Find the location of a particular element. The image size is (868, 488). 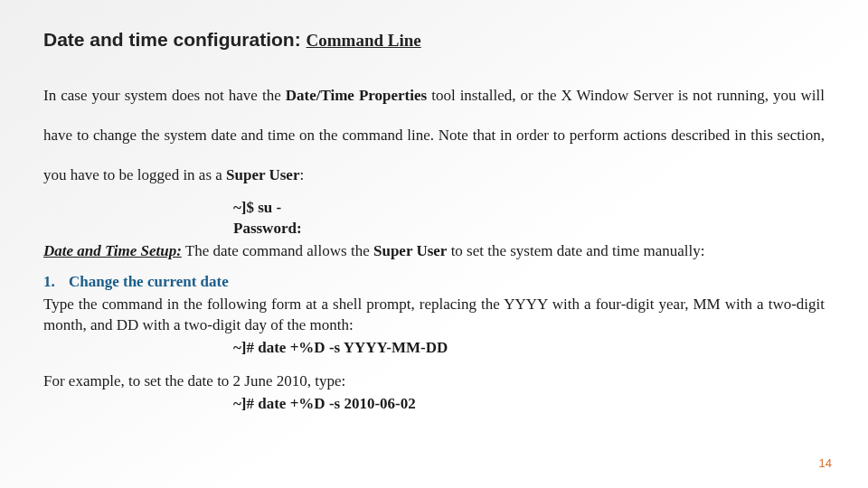

example-text: For example, to set the date to 2 June 2… is located at coordinates (434, 381).